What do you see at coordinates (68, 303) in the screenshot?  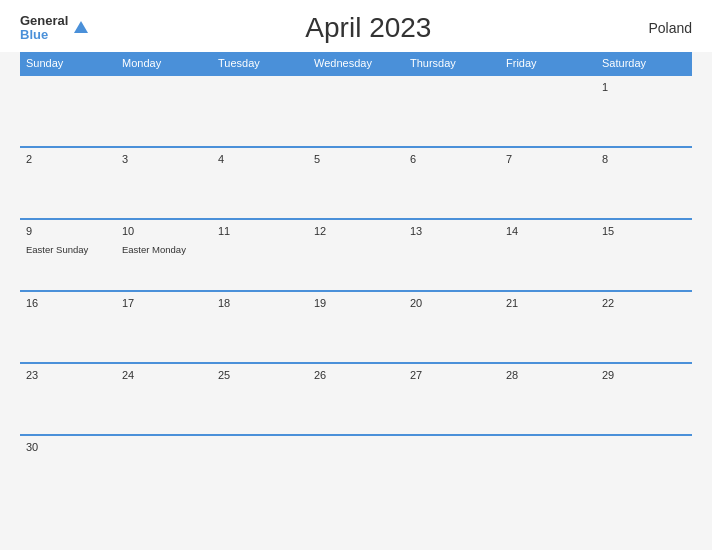 I see `day-number: 16` at bounding box center [68, 303].